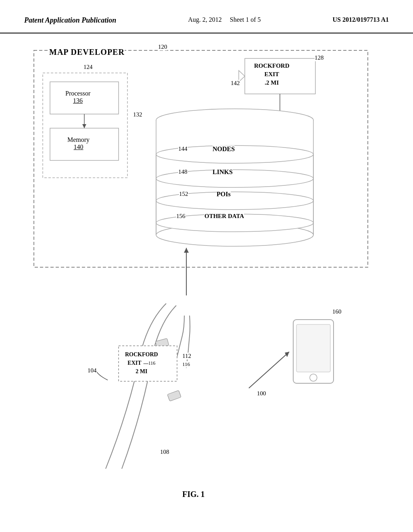  What do you see at coordinates (184, 194) in the screenshot?
I see `ref-152: 152` at bounding box center [184, 194].